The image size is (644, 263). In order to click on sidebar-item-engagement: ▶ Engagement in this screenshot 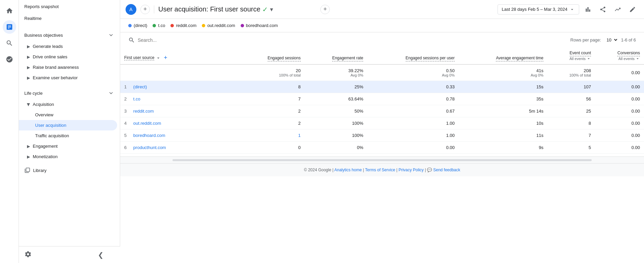, I will do `click(70, 146)`.